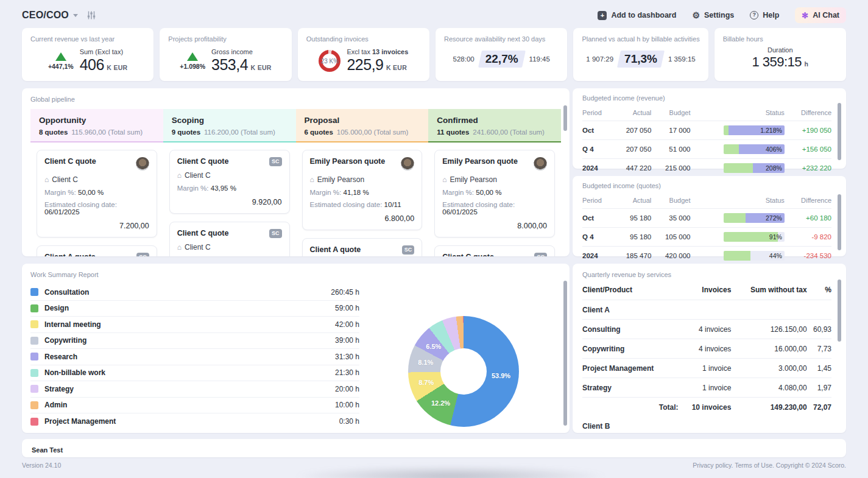 The width and height of the screenshot is (868, 478). Describe the element at coordinates (91, 15) in the screenshot. I see `filter-sliders-icon` at that location.